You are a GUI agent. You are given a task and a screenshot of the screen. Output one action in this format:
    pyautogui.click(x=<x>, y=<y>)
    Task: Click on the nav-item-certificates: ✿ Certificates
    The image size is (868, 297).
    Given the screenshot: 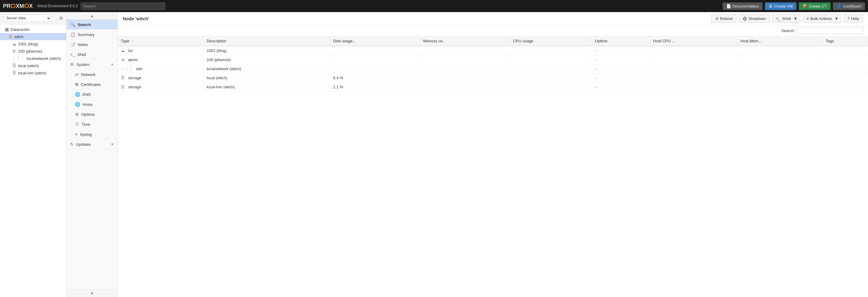 What is the action you would take?
    pyautogui.click(x=92, y=85)
    